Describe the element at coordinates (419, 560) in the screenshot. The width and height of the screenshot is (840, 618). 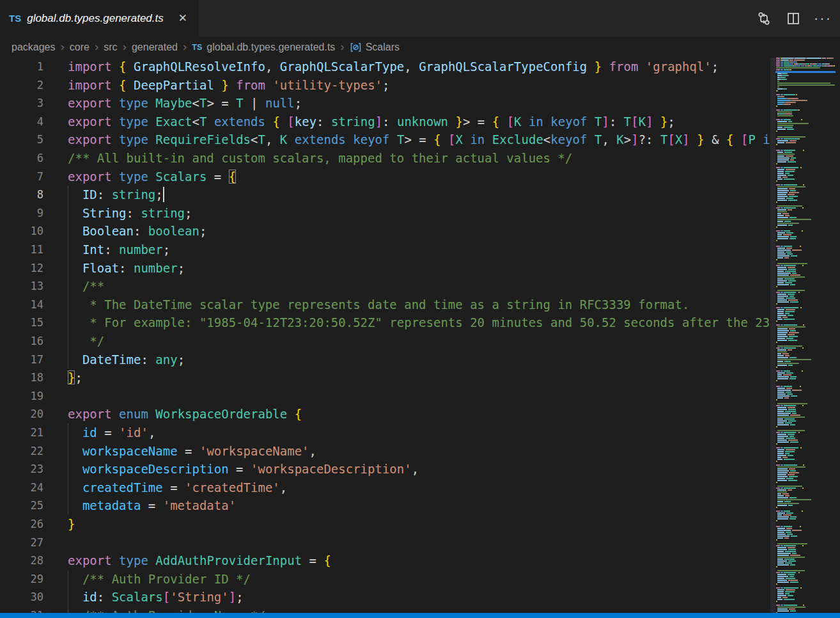
I see `code-line: export type AddAuthProviderInput = {` at that location.